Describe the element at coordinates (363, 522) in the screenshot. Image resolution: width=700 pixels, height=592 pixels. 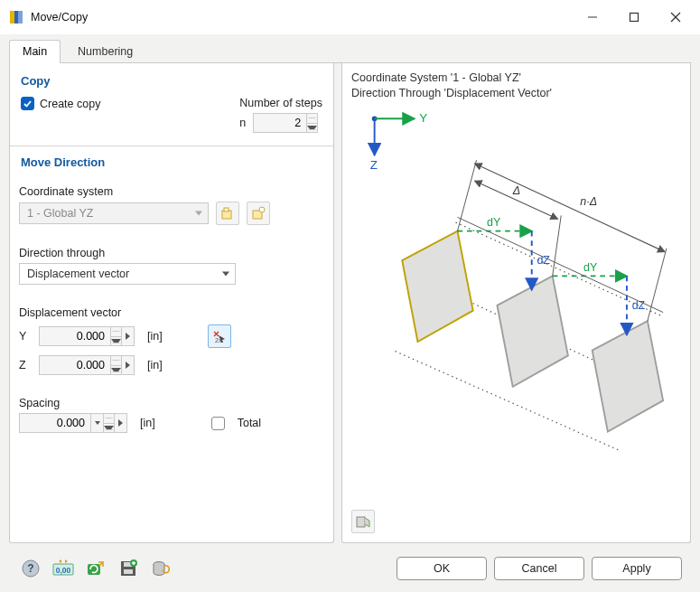
I see `diagram-options-button` at that location.